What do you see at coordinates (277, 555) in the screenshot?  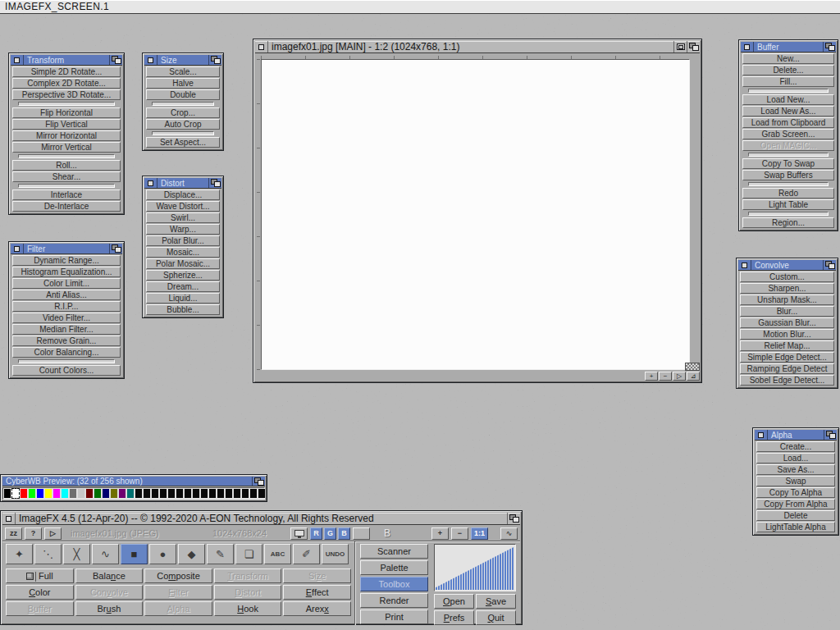 I see `text-tool: ABC` at bounding box center [277, 555].